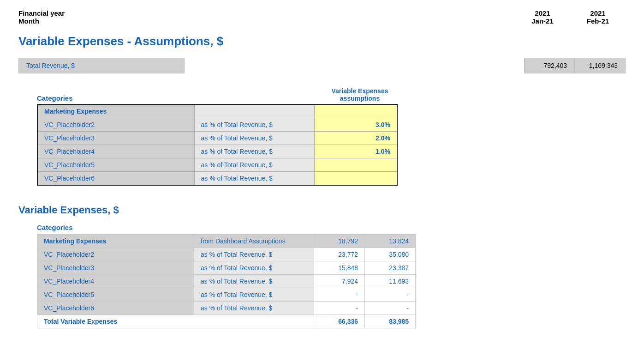  What do you see at coordinates (116, 268) in the screenshot?
I see `data-row-2-name: VC_Placeholder3` at bounding box center [116, 268].